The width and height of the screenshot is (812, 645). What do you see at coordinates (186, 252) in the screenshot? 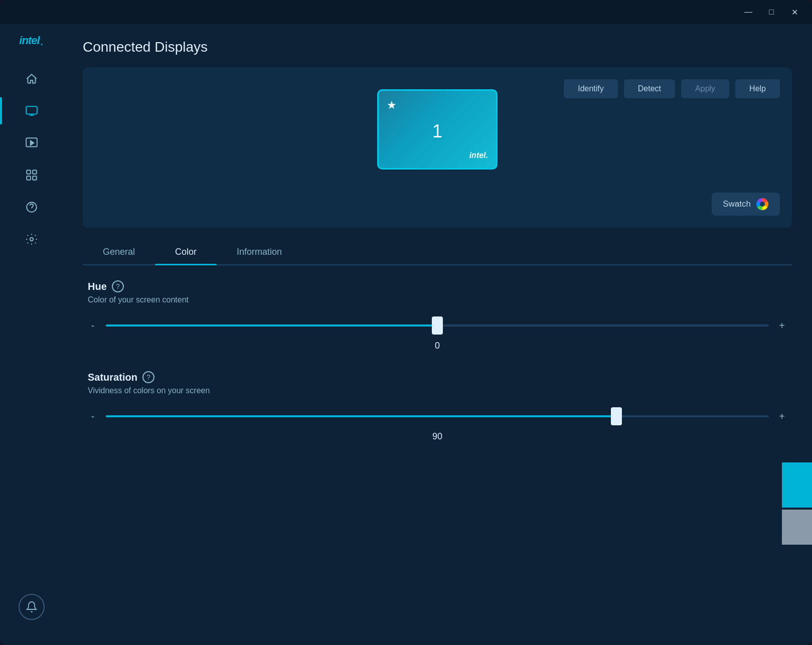
I see `tab-color: Color` at bounding box center [186, 252].